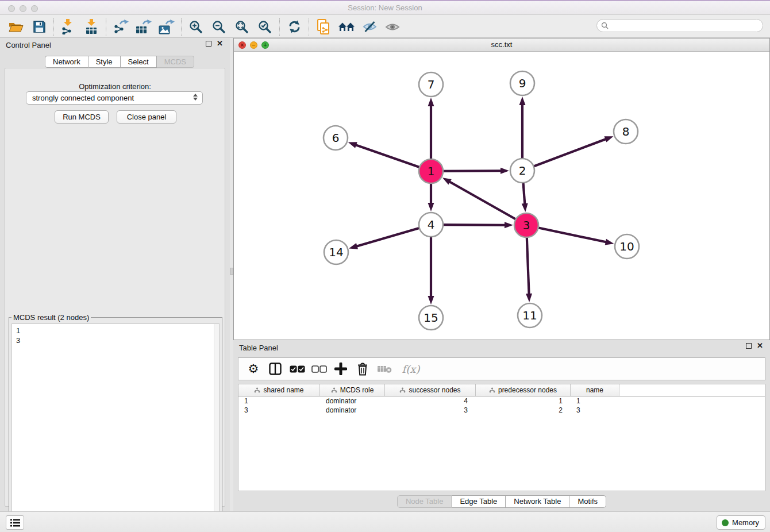 The width and height of the screenshot is (770, 532). What do you see at coordinates (105, 62) in the screenshot?
I see `tab-style: Style` at bounding box center [105, 62].